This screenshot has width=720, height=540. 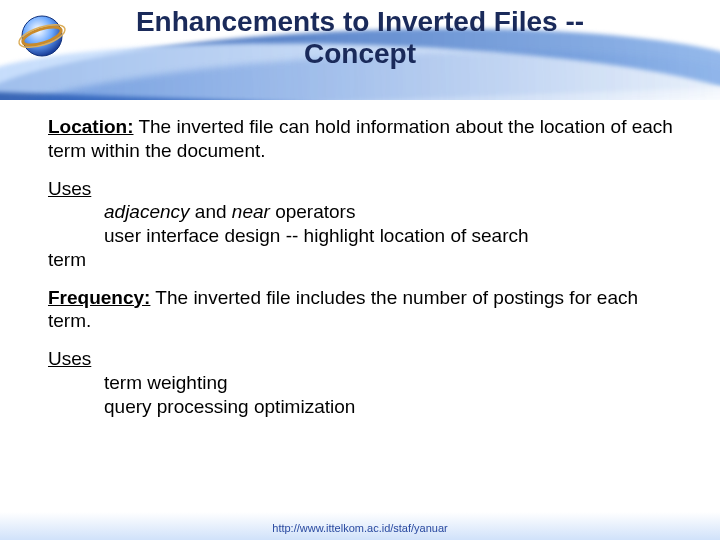 I want to click on slide-title: Enhancements to Inverted Files -- Concep…, so click(x=360, y=38).